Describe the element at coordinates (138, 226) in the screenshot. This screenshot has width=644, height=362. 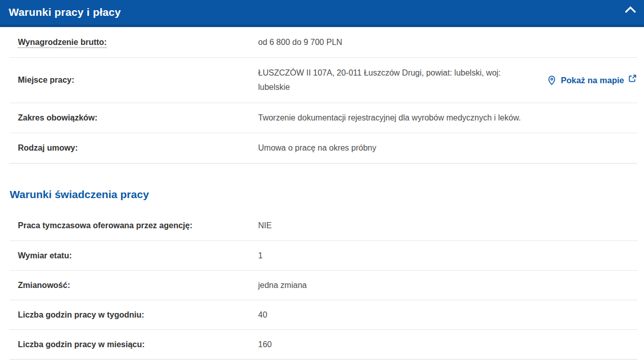
I see `row-label: Praca tymczasowa oferowana przez agencję…` at that location.